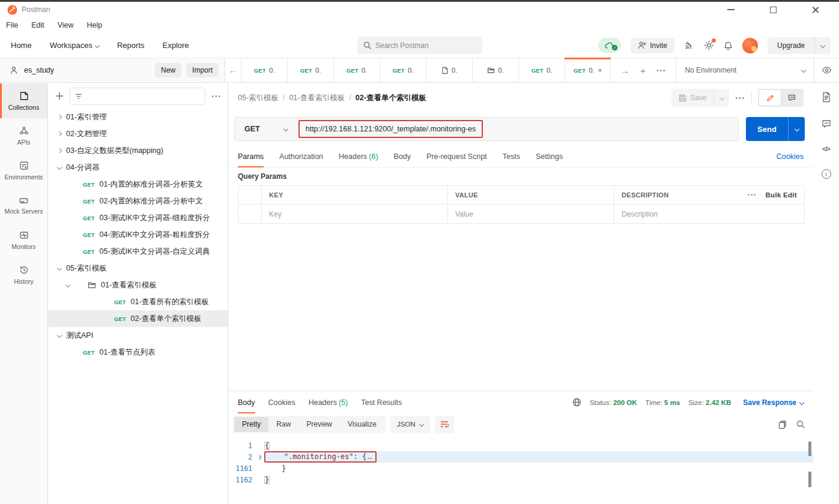 This screenshot has height=504, width=839. Describe the element at coordinates (456, 157) in the screenshot. I see `tab-prerequest: Pre-request Script` at that location.